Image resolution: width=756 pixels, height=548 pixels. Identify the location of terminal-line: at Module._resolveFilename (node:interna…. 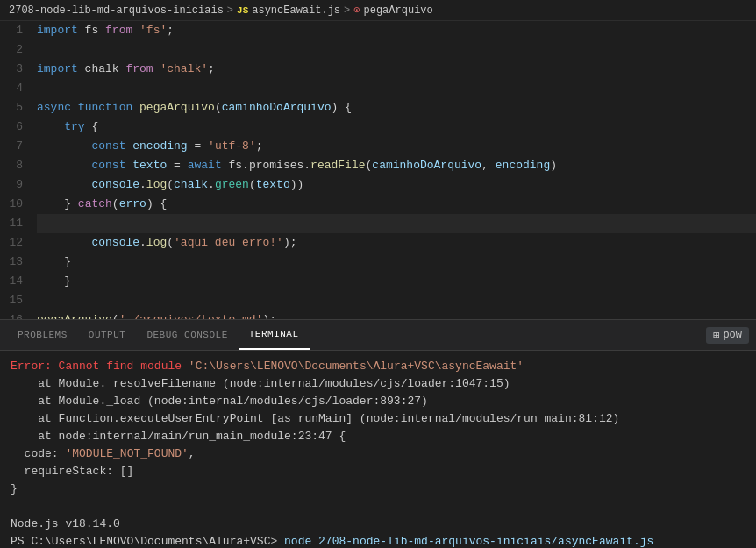
(378, 384).